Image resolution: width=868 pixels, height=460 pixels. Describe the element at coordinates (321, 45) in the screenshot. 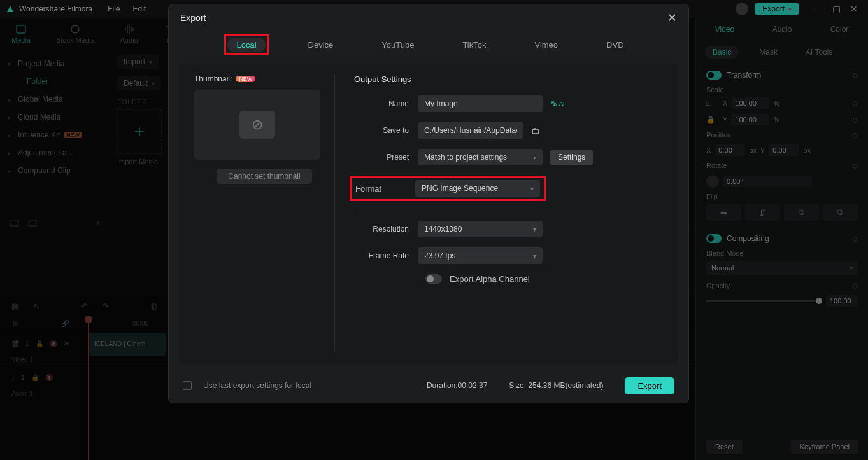

I see `export-tab-device: Device` at that location.